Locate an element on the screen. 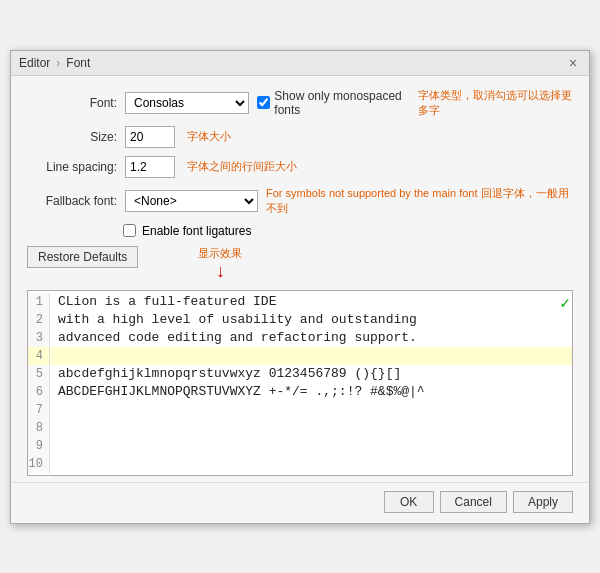  line-num-2: 2 is located at coordinates (39, 320).